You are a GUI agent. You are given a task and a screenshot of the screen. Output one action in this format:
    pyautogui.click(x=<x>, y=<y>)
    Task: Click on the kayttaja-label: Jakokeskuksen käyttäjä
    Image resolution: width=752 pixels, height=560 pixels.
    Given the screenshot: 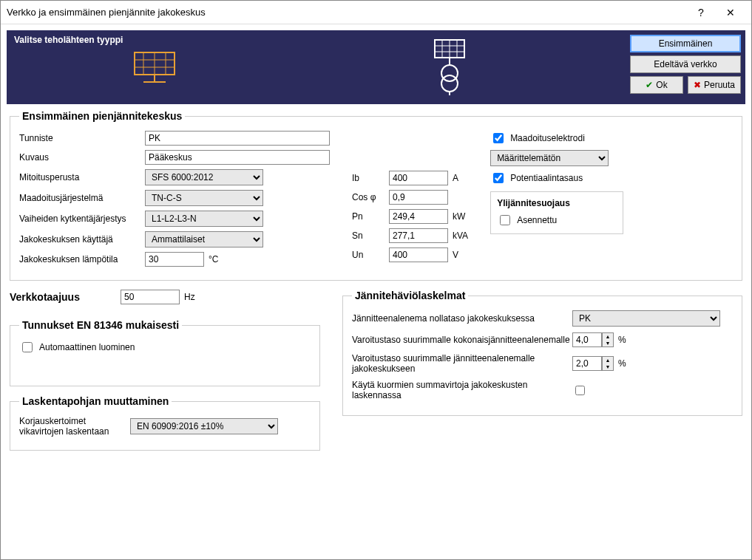 What is the action you would take?
    pyautogui.click(x=82, y=239)
    